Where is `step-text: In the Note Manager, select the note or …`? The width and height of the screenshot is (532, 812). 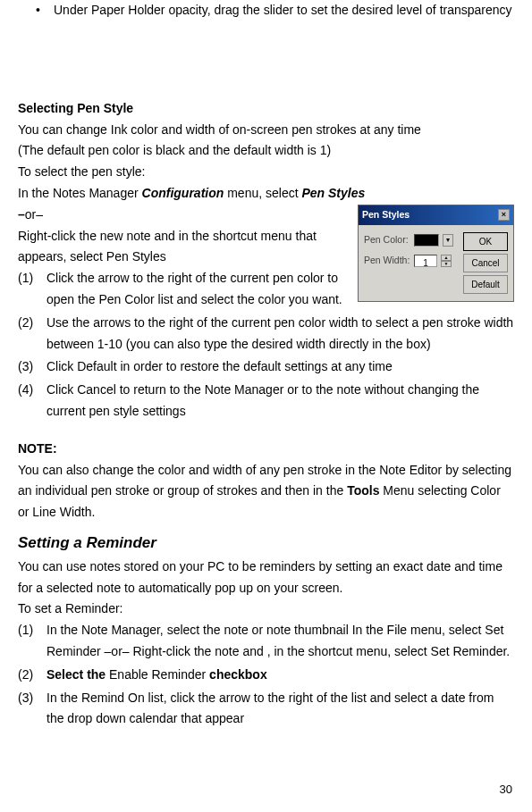
step-text: In the Note Manager, select the note or … is located at coordinates (281, 641).